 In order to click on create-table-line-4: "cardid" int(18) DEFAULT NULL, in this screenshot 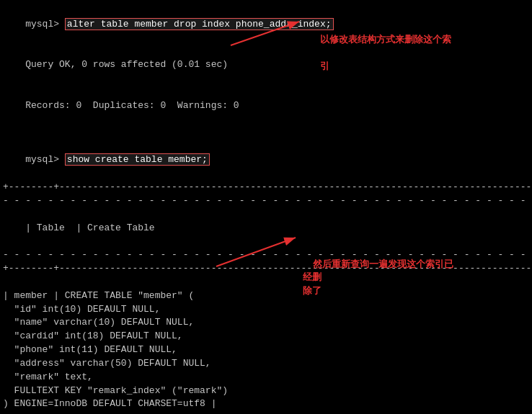, I will do `click(266, 337)`.